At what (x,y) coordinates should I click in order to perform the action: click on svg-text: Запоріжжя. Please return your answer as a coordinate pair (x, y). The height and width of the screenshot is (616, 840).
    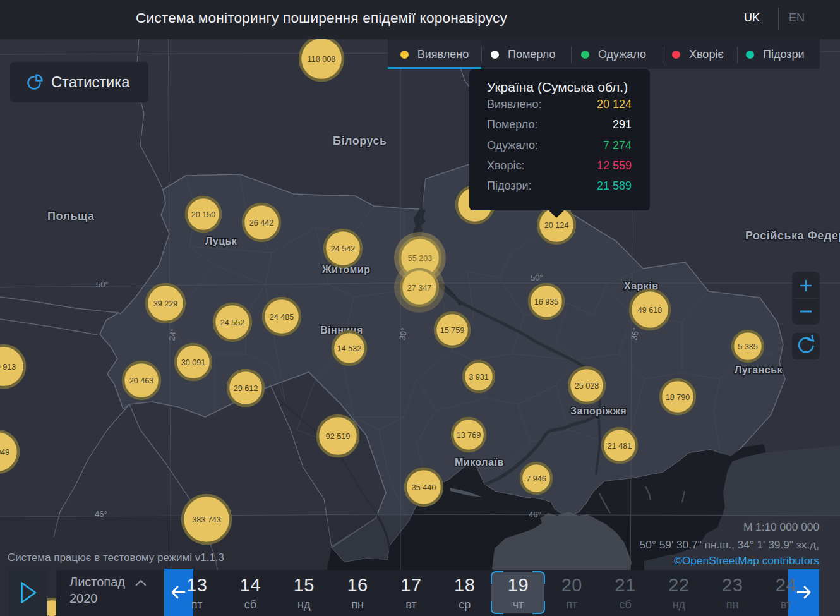
    Looking at the image, I should click on (599, 411).